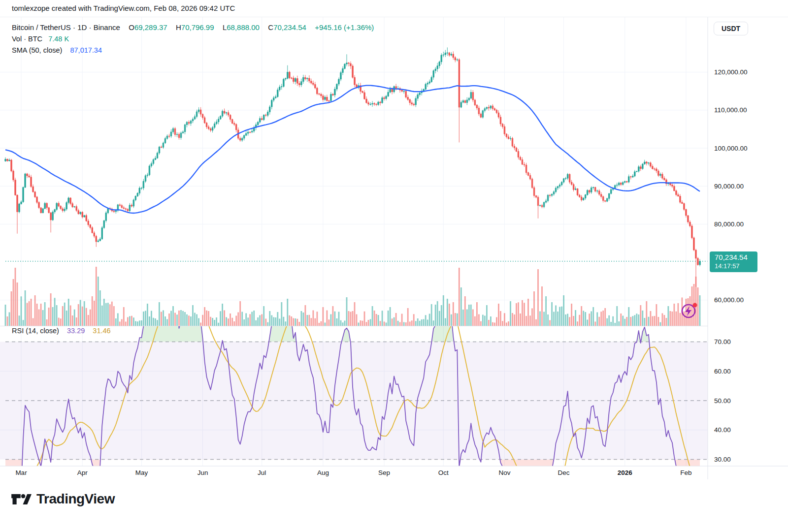 The width and height of the screenshot is (788, 532). Describe the element at coordinates (40, 39) in the screenshot. I see `volume-legend: Vol · BTC 7.48 K` at that location.